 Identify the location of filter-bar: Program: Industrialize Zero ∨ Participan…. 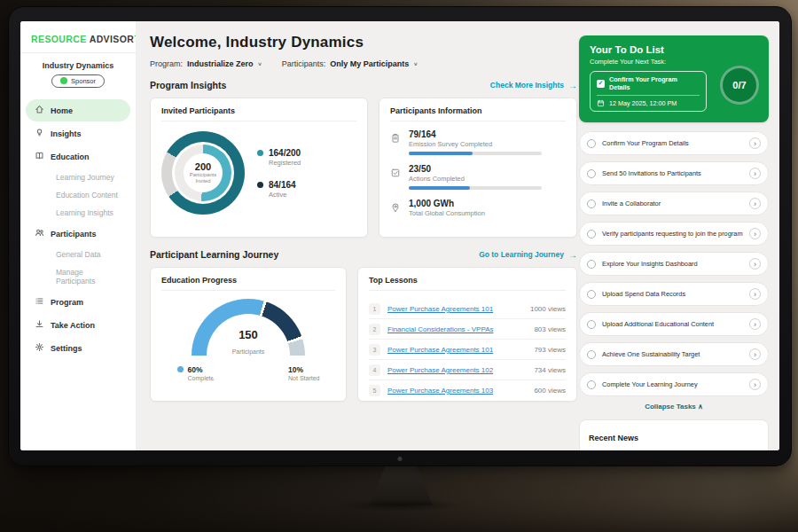
(364, 64).